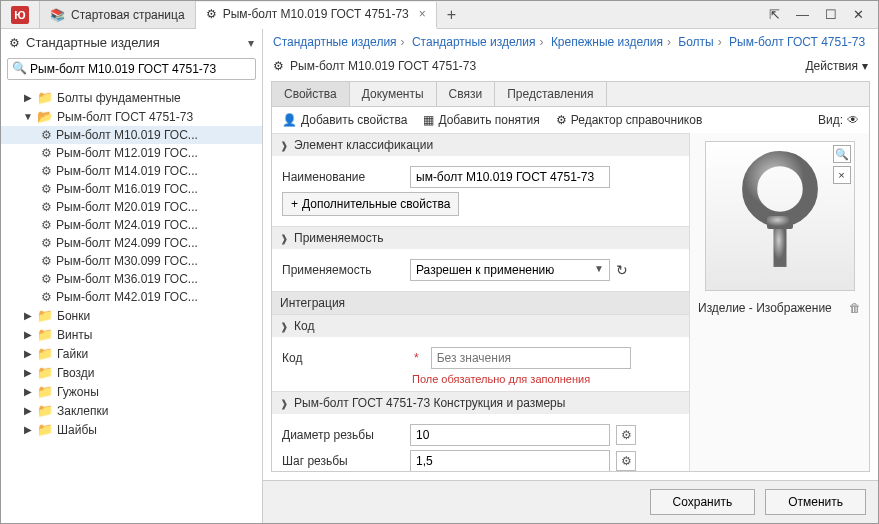  I want to click on required-mark: *, so click(416, 358).